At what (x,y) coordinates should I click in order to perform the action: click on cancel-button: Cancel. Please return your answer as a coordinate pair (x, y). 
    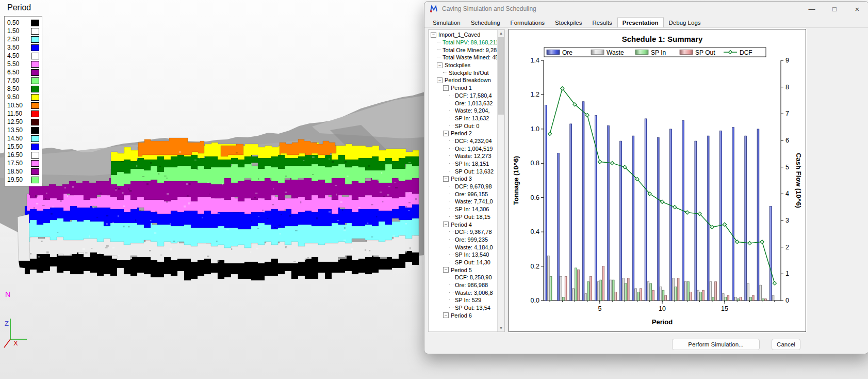
    Looking at the image, I should click on (786, 344).